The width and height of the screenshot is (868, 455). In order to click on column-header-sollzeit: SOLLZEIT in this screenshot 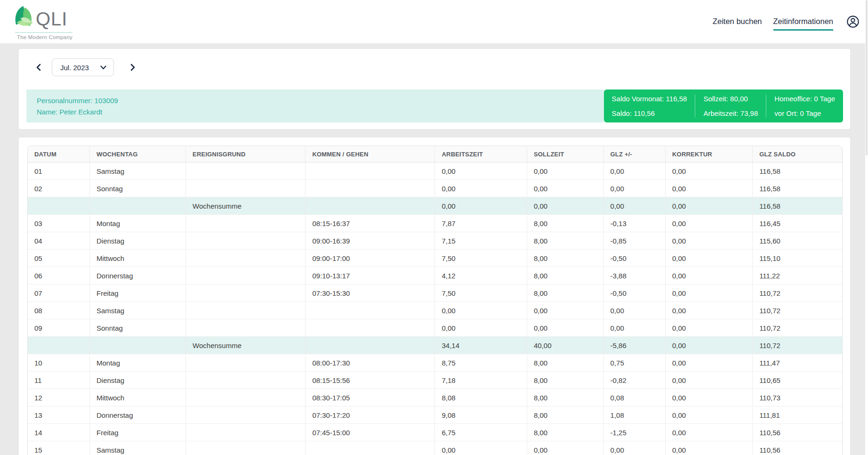, I will do `click(565, 154)`.